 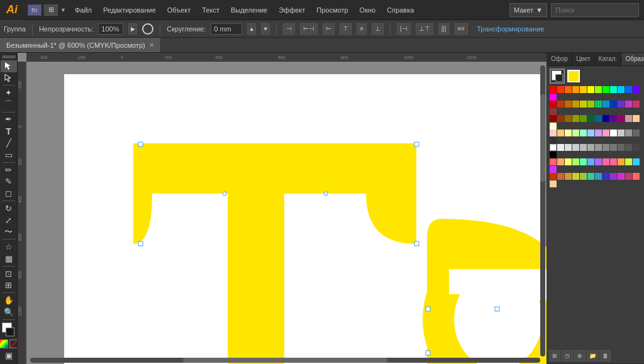 What do you see at coordinates (377, 29) in the screenshot?
I see `align-bottom: ⊥` at bounding box center [377, 29].